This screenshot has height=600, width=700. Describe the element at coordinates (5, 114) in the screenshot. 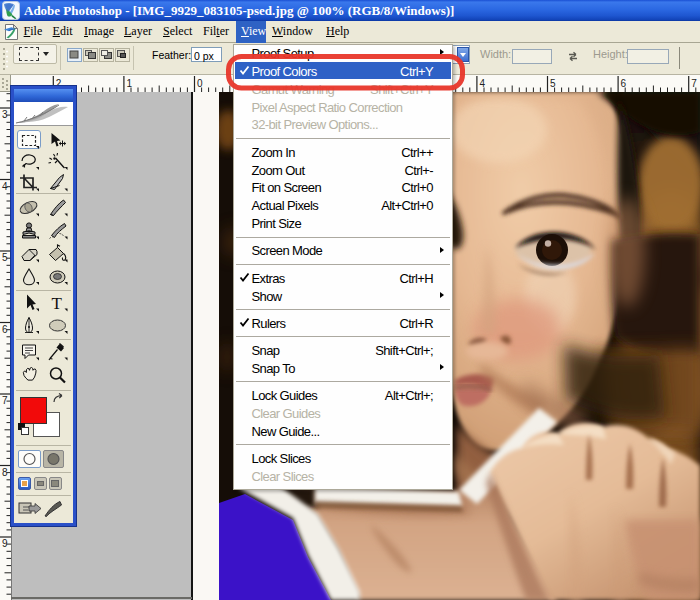

I see `svg-text: 3` at that location.